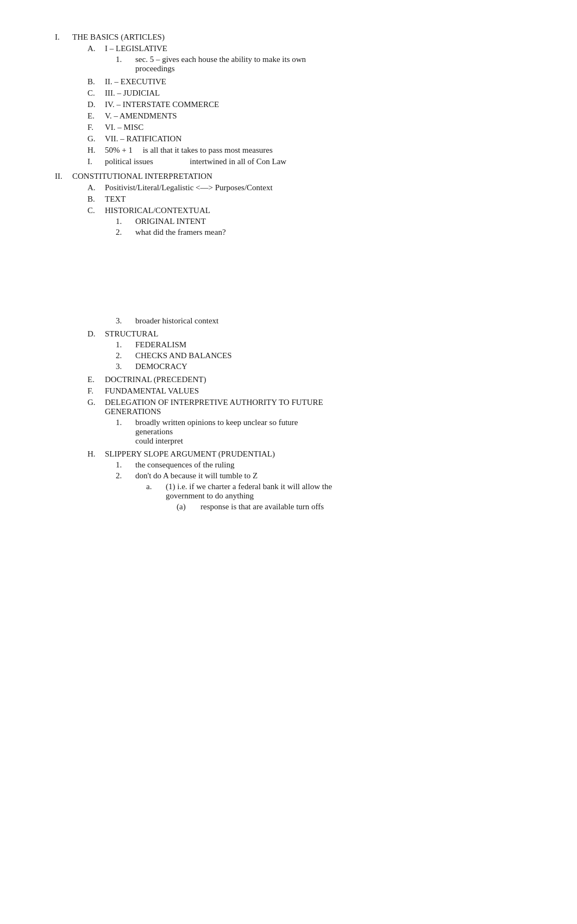 Image resolution: width=577 pixels, height=924 pixels. Describe the element at coordinates (313, 493) in the screenshot. I see `ii-h-item-2: 2. don't do A because it will tumble to …` at that location.